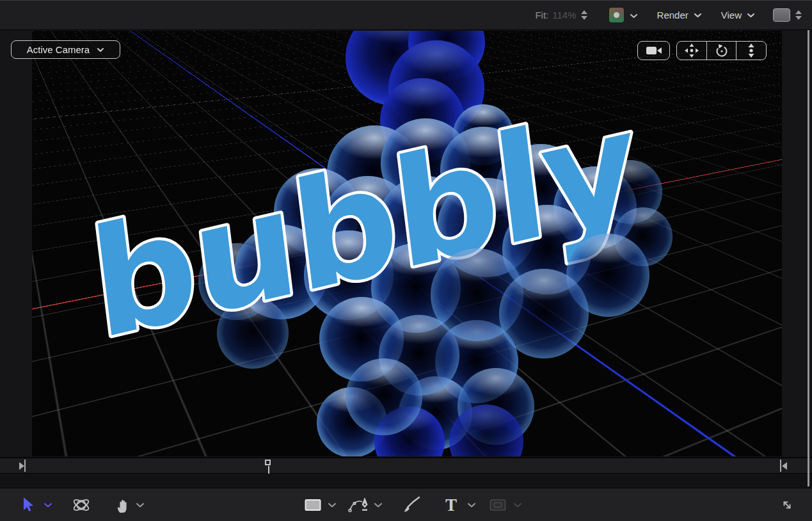 Image resolution: width=812 pixels, height=521 pixels. Describe the element at coordinates (81, 505) in the screenshot. I see `orbit-rings-icon` at that location.